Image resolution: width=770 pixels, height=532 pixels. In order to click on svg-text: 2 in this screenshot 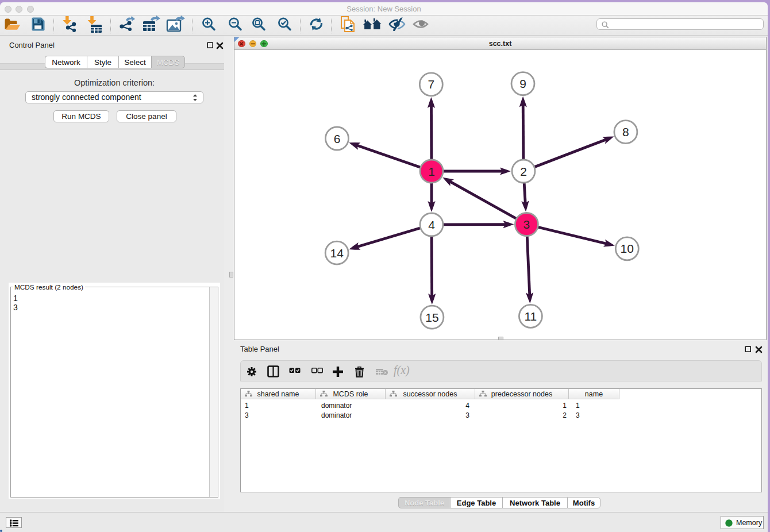, I will do `click(523, 171)`.